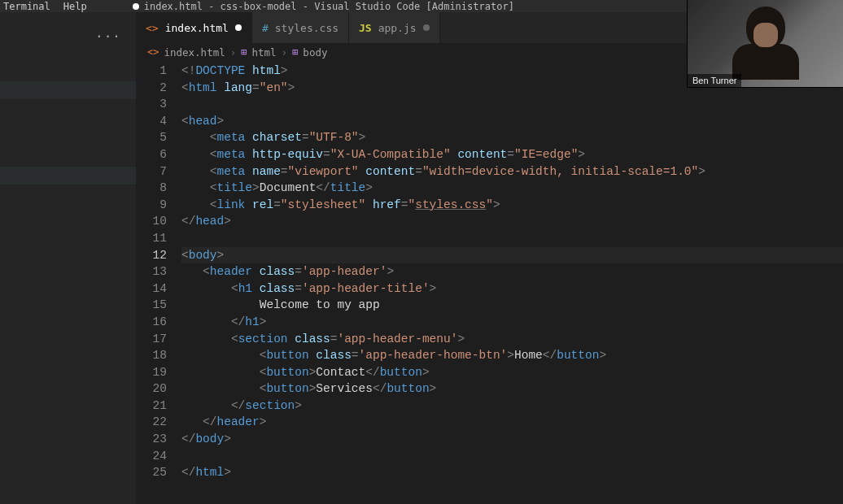 This screenshot has width=843, height=504. Describe the element at coordinates (75, 7) in the screenshot. I see `menu-help: Help` at that location.